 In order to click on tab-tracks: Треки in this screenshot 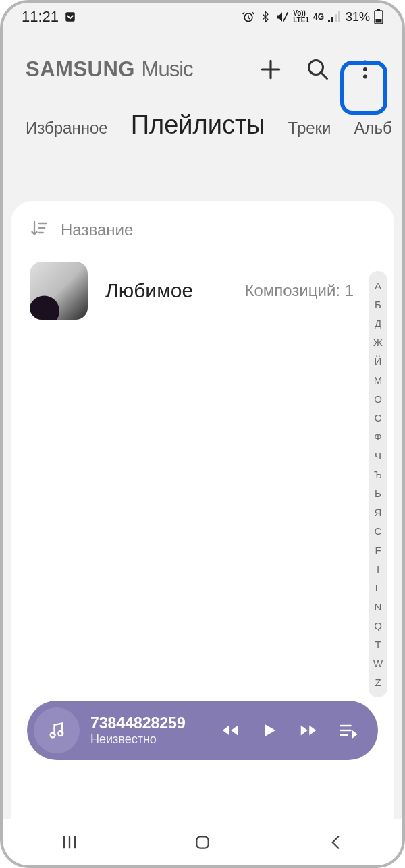, I will do `click(310, 128)`.